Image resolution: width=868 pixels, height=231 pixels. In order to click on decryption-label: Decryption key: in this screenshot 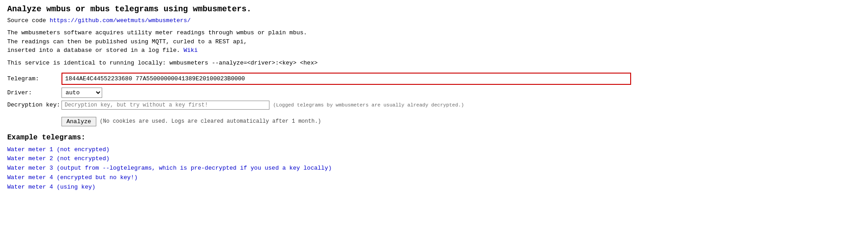, I will do `click(34, 105)`.